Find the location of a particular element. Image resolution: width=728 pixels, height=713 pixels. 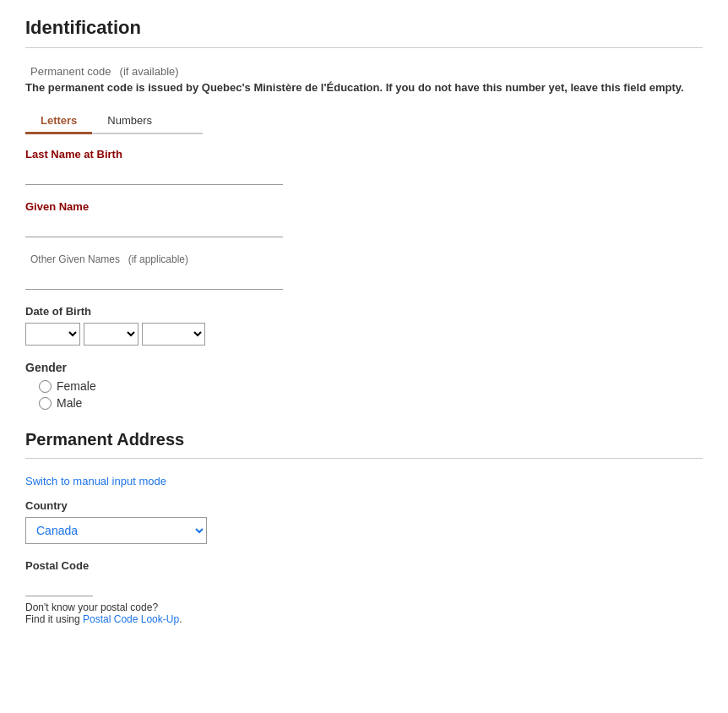

postal-hint-text2: Find it using is located at coordinates (52, 619).